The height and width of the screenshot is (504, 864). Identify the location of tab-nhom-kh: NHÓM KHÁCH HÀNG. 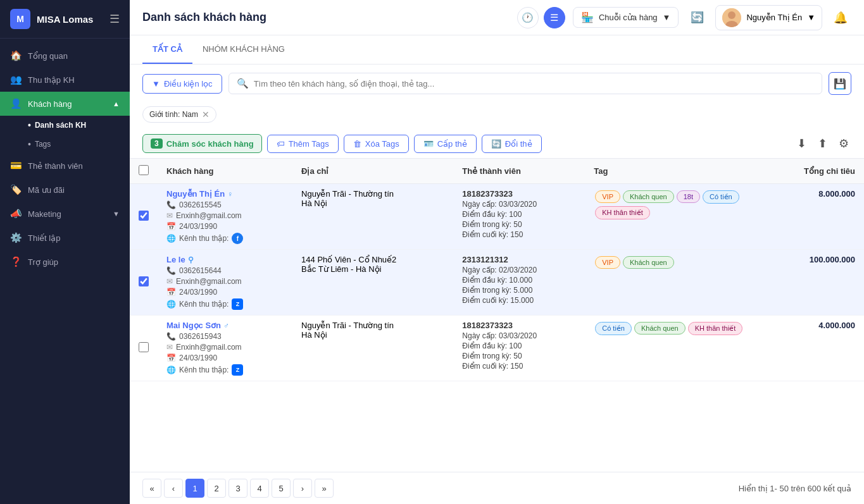
(244, 49).